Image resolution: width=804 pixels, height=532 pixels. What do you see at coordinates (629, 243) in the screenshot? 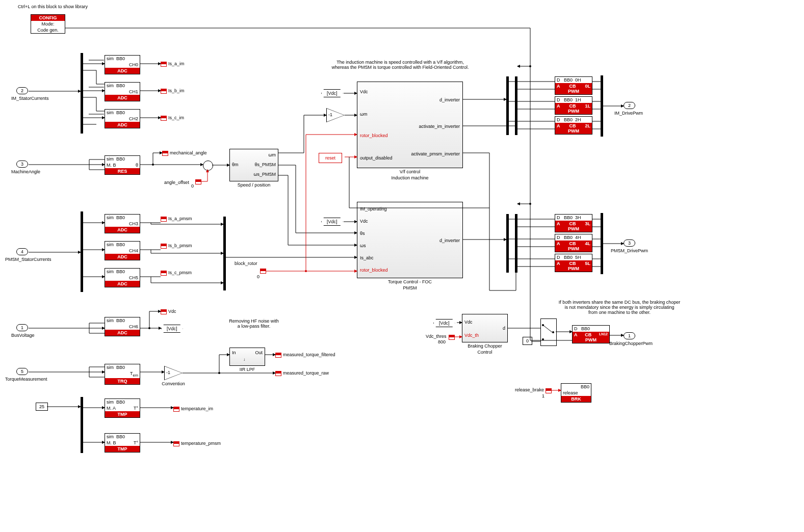
I see `outport-3: 3` at bounding box center [629, 243].